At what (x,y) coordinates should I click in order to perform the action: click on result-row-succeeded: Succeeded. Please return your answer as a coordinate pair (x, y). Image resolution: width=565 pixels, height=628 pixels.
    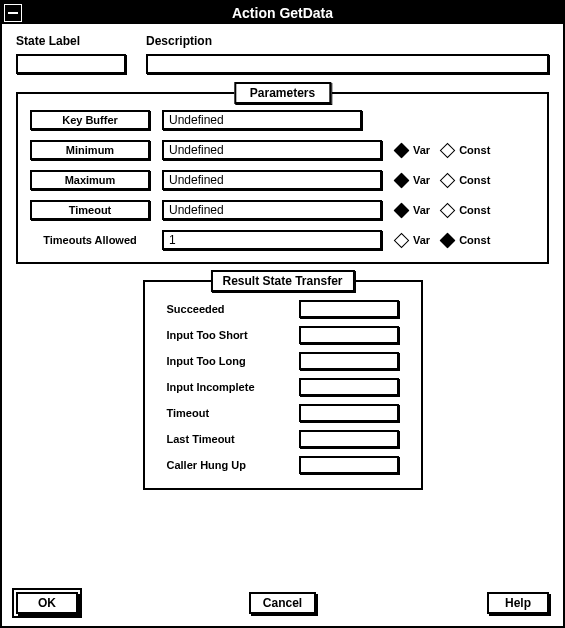
    Looking at the image, I should click on (283, 309).